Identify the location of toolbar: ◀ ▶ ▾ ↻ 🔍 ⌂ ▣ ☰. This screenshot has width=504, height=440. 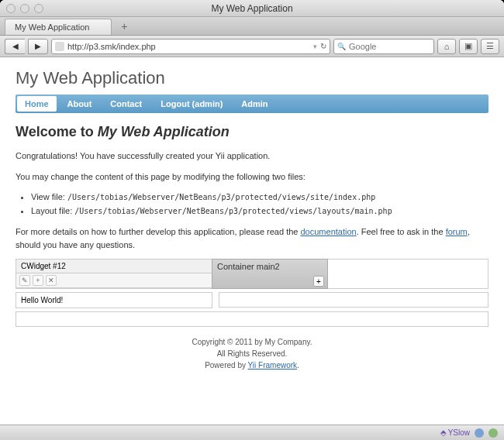
(252, 46).